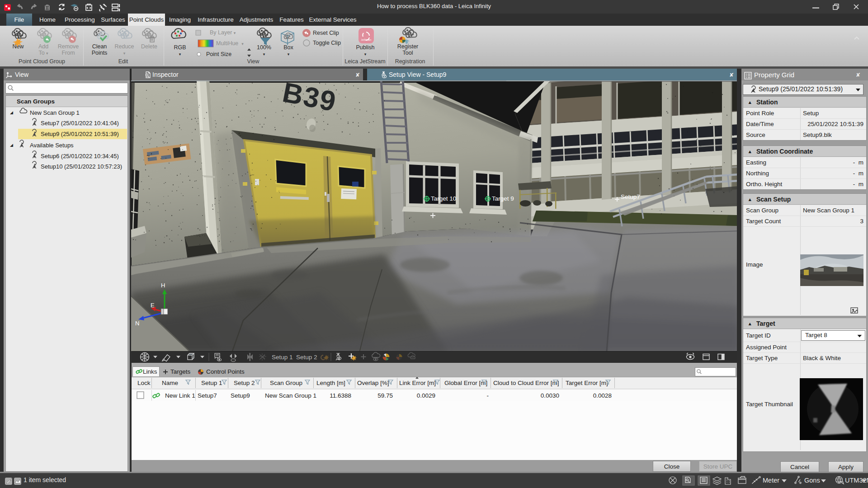 This screenshot has height=488, width=868. Describe the element at coordinates (443, 199) in the screenshot. I see `svg-text: Target 10` at that location.